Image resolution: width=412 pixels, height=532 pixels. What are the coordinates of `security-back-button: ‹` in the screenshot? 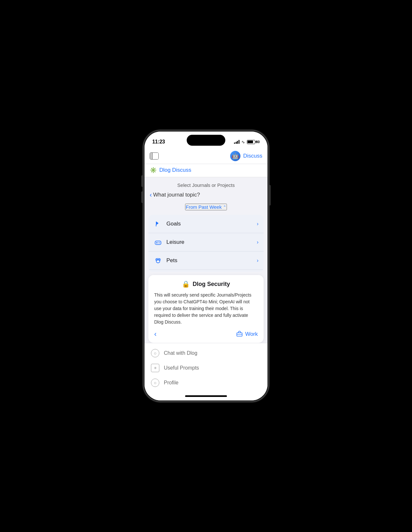 It's located at (155, 334).